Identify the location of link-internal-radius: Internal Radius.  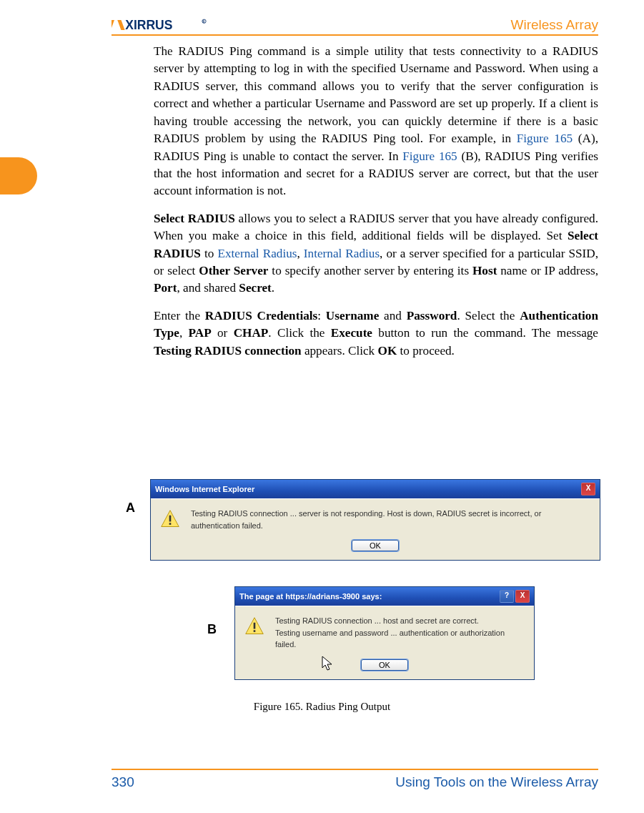
(342, 253).